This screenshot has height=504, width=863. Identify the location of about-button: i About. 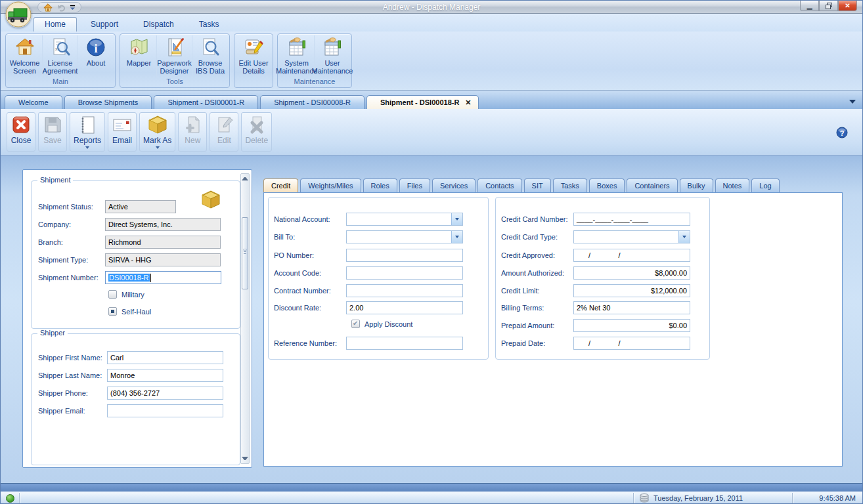
(96, 56).